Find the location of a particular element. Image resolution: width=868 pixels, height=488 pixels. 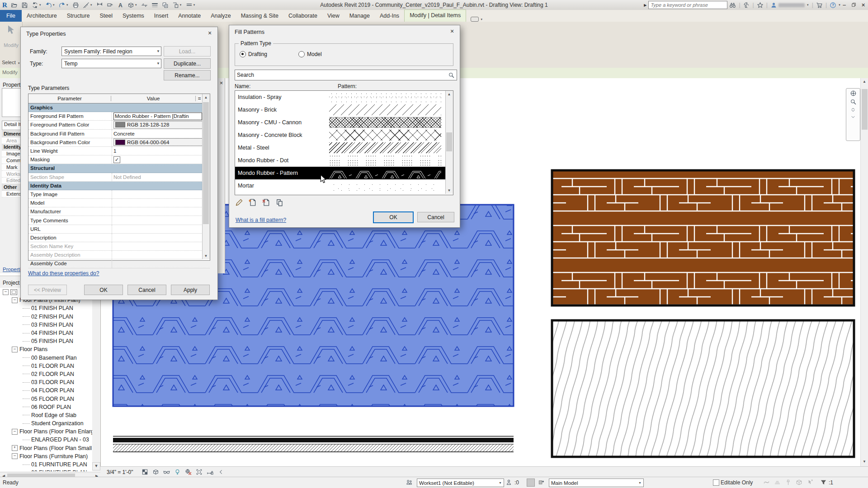

parameter-row: Type Image is located at coordinates (119, 194).